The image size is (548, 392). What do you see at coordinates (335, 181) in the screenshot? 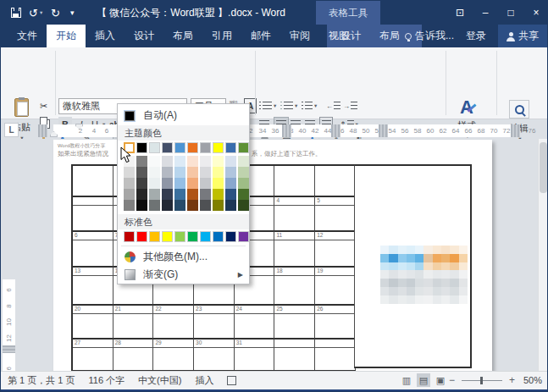
I see `calendar-header-cell` at bounding box center [335, 181].